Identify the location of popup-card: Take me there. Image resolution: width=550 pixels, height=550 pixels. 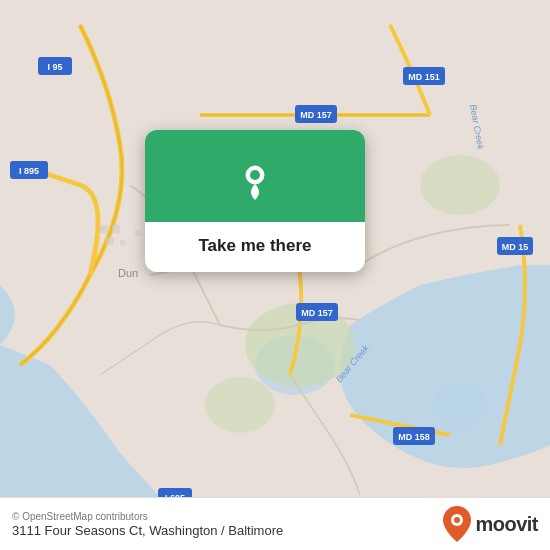
(255, 201).